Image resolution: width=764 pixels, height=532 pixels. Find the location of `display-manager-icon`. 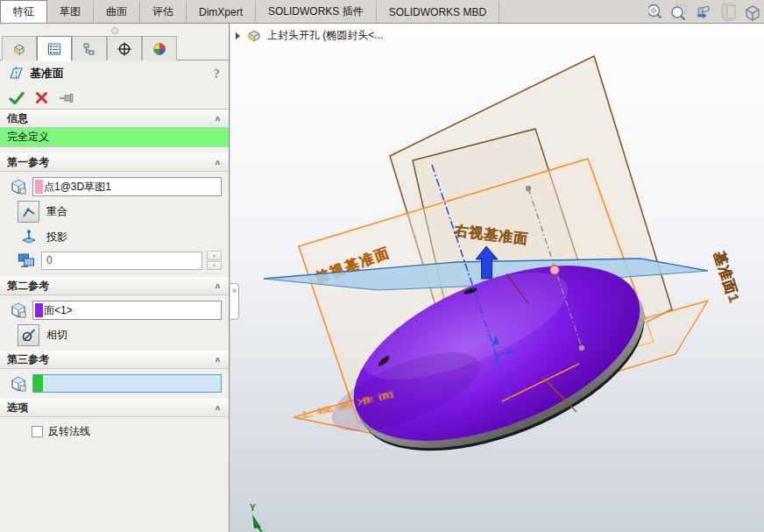

display-manager-icon is located at coordinates (159, 49).